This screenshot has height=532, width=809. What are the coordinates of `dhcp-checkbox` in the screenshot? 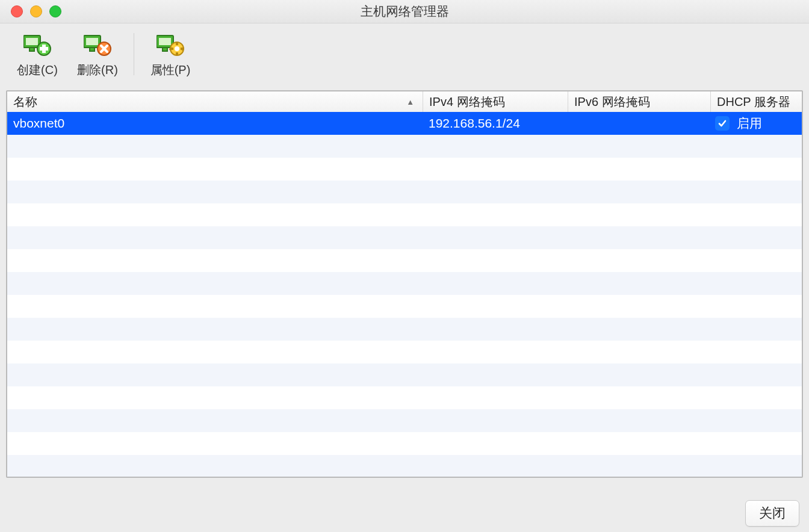 It's located at (722, 123).